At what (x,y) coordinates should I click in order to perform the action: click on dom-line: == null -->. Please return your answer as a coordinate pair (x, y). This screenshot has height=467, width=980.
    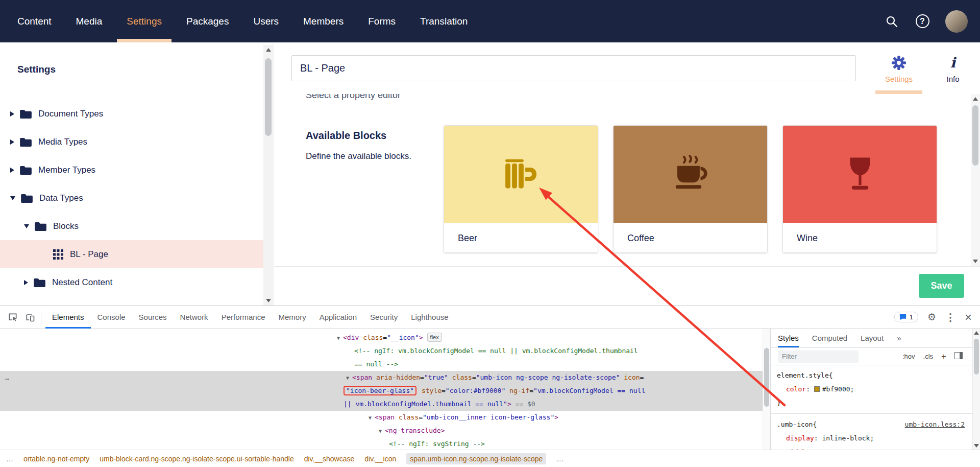
    Looking at the image, I should click on (385, 364).